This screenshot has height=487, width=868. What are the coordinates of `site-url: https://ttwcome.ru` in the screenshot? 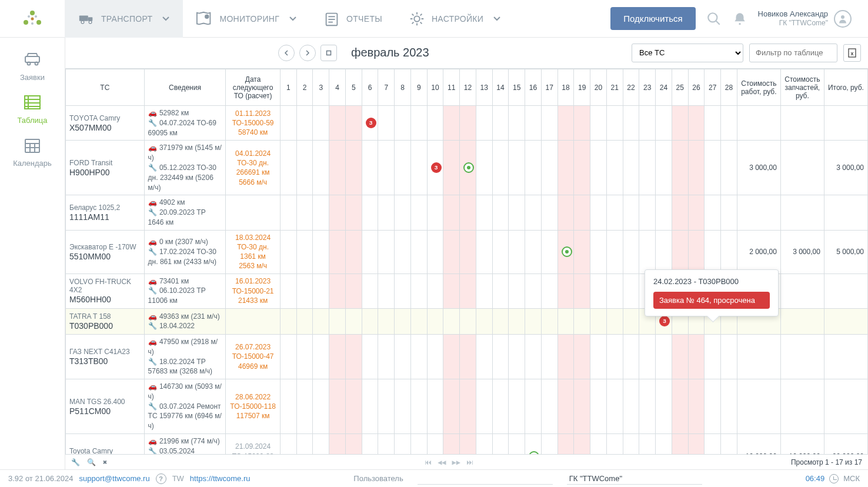 It's located at (220, 479).